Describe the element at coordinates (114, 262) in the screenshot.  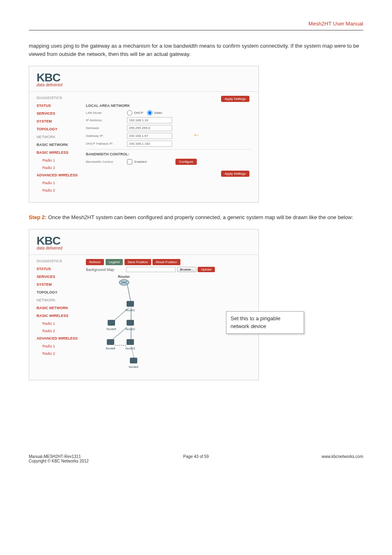
I see `legend-button: Legend` at that location.